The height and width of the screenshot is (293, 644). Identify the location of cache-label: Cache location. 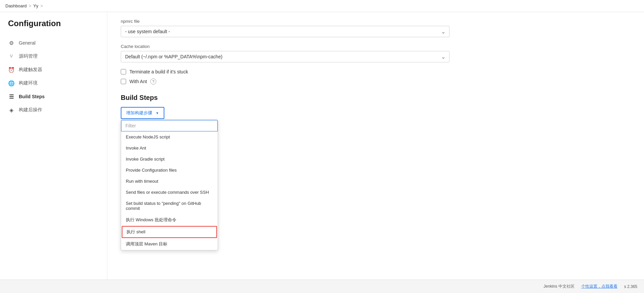
(376, 46).